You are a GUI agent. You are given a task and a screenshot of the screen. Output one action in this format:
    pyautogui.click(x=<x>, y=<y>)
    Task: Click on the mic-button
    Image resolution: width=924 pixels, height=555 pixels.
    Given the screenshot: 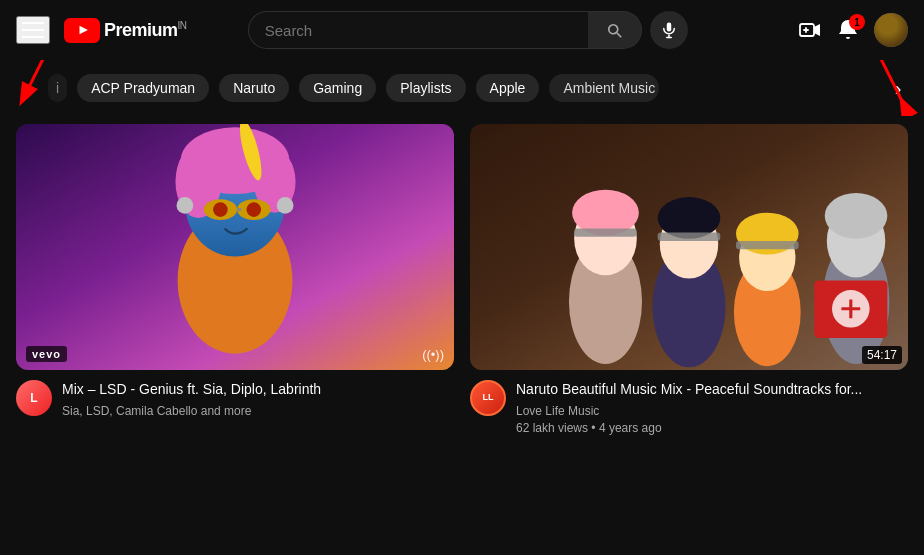 What is the action you would take?
    pyautogui.click(x=669, y=30)
    